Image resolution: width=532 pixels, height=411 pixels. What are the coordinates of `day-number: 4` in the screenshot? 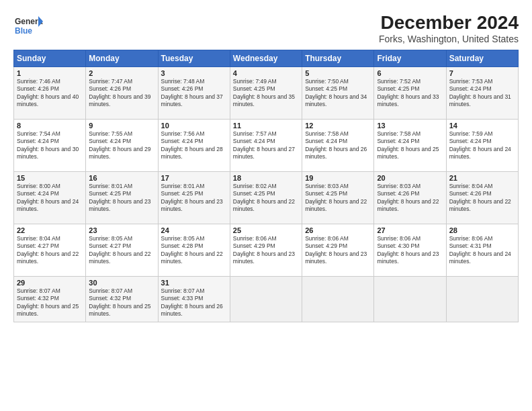 It's located at (266, 73).